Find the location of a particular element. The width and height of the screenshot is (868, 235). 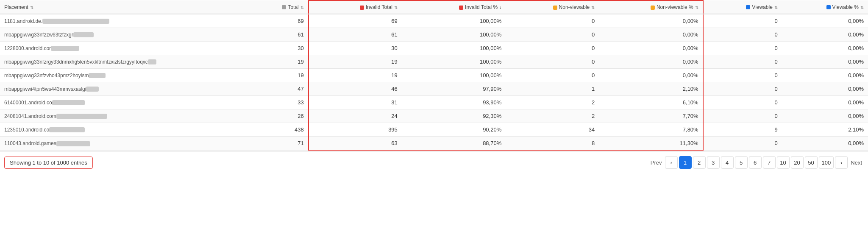

td-viewable_pct-4: 0,00% is located at coordinates (825, 76).